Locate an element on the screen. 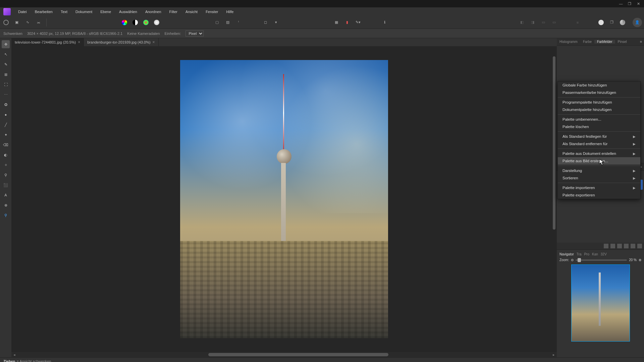 This screenshot has width=644, height=362. menu-sortieren: Sortieren▶ is located at coordinates (599, 178).